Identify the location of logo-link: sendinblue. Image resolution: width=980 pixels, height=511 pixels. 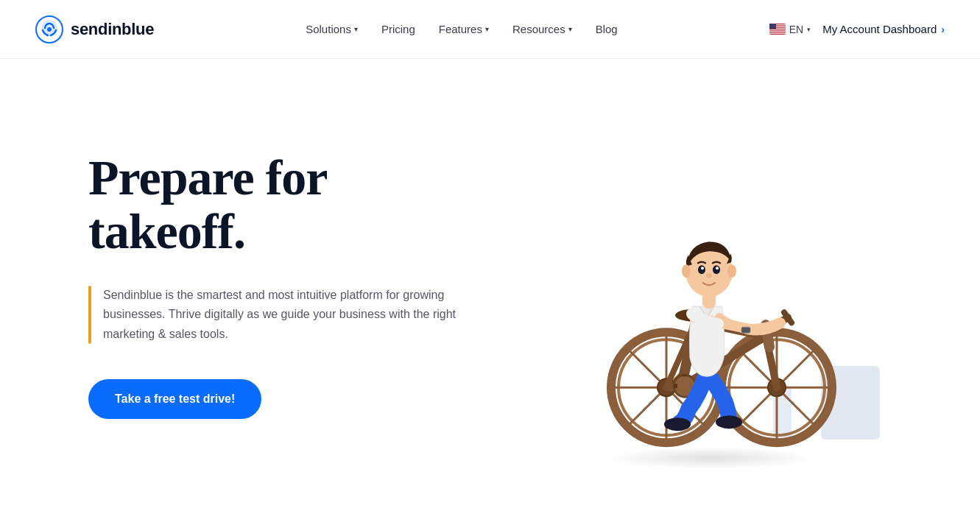
(94, 29).